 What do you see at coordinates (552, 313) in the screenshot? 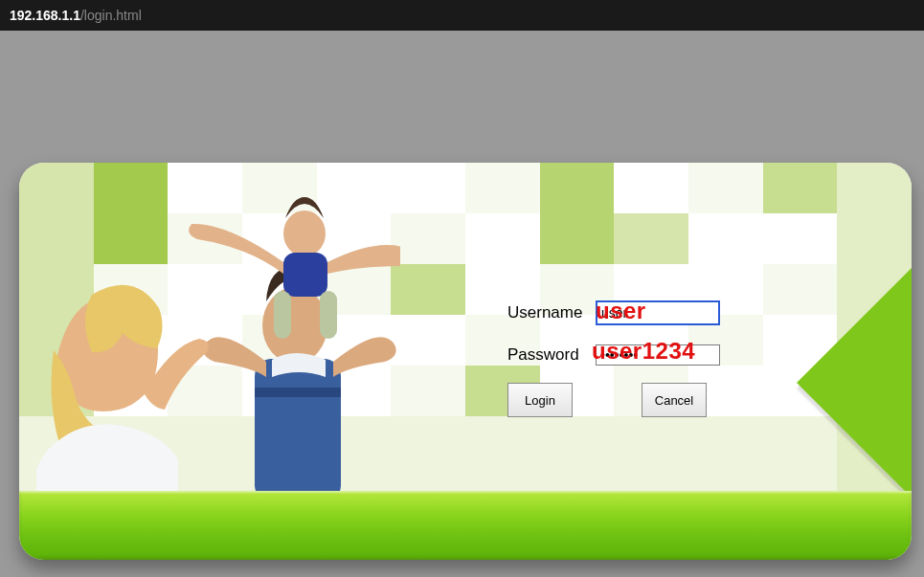
I see `username-label: Username` at bounding box center [552, 313].